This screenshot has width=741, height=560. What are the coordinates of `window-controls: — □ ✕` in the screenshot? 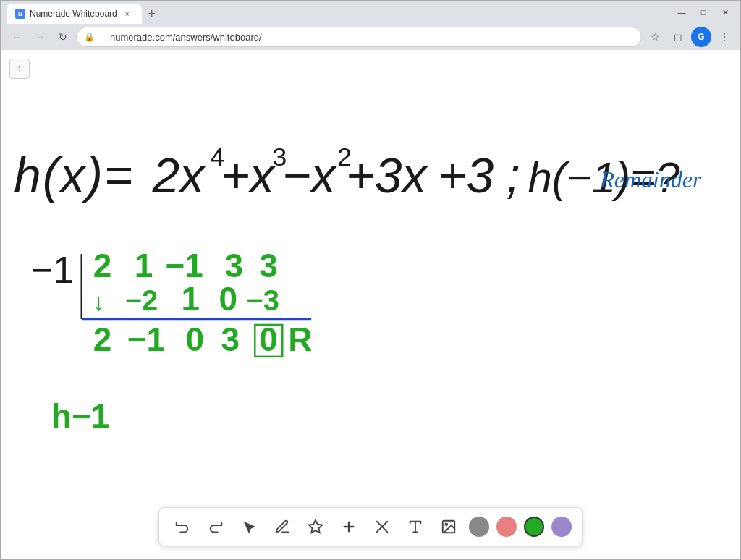 It's located at (703, 12).